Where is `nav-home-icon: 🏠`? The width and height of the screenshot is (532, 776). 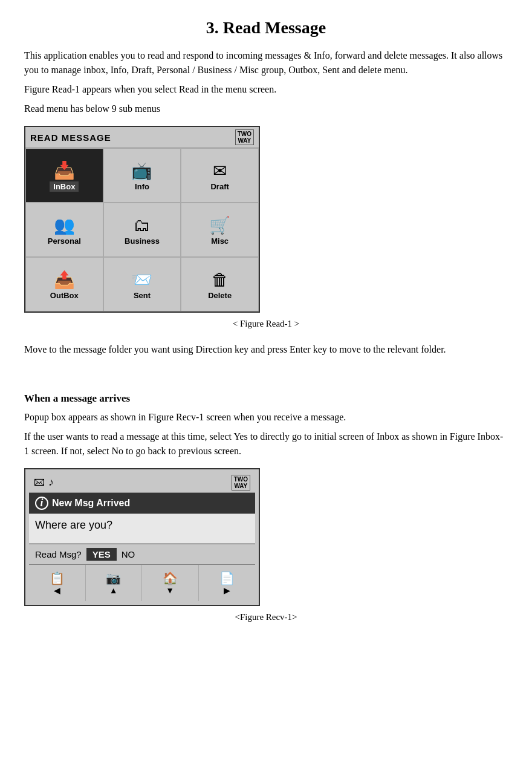
nav-home-icon: 🏠 is located at coordinates (170, 578).